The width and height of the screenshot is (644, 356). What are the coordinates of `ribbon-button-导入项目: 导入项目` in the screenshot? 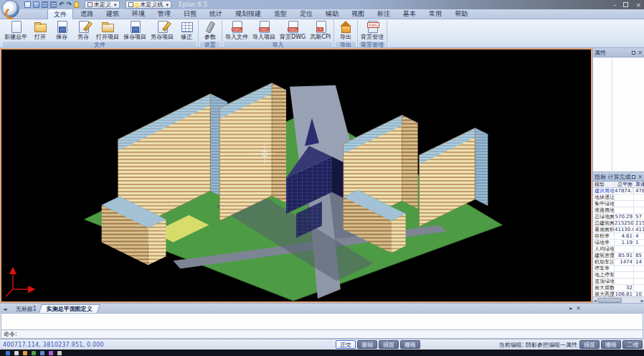 It's located at (264, 30).